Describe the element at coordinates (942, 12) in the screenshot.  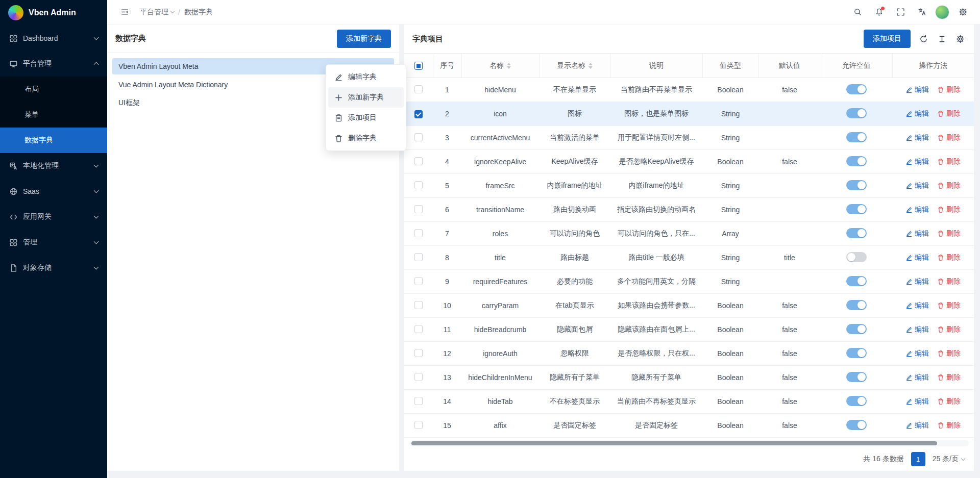
I see `user-avatar` at that location.